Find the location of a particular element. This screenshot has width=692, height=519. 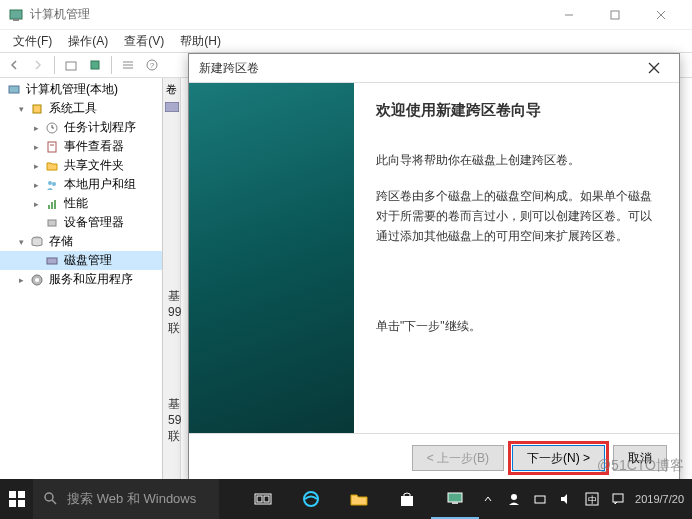

forward-icon is located at coordinates (38, 65).